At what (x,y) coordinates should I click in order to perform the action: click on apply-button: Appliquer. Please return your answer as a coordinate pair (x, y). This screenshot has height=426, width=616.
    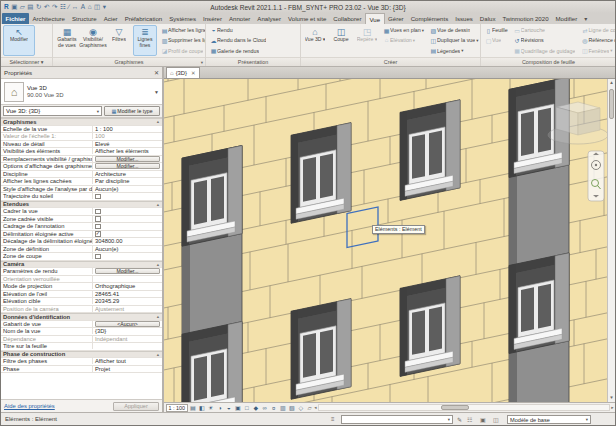
    Looking at the image, I should click on (136, 406).